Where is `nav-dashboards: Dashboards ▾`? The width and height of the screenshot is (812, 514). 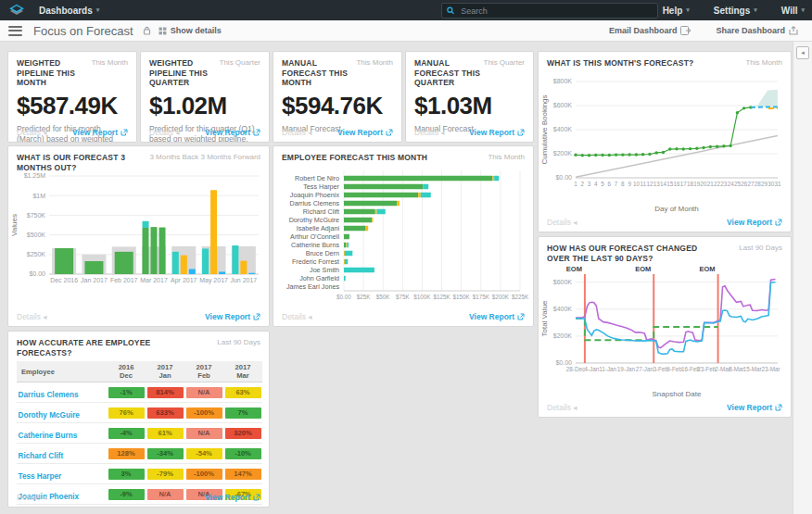 nav-dashboards: Dashboards ▾ is located at coordinates (69, 11).